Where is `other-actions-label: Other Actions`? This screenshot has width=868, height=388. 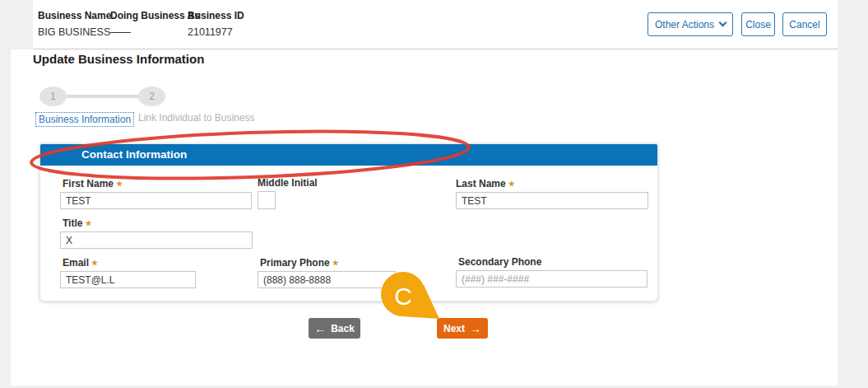 other-actions-label: Other Actions is located at coordinates (685, 25).